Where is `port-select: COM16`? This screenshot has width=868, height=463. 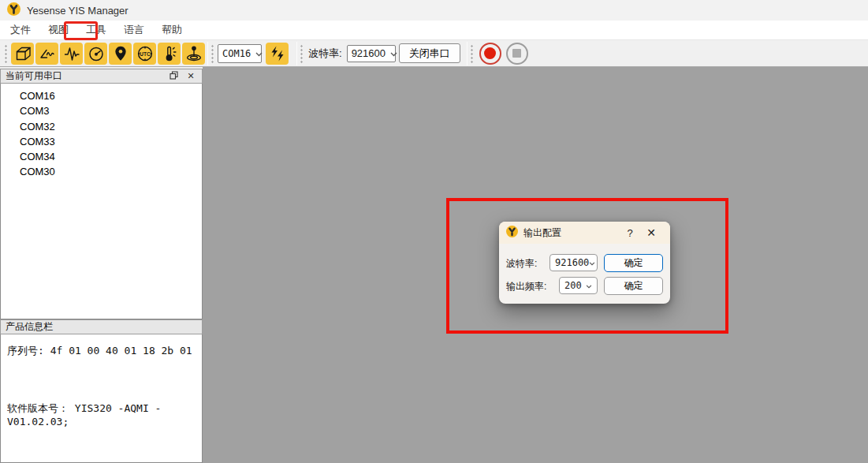
port-select: COM16 is located at coordinates (240, 54).